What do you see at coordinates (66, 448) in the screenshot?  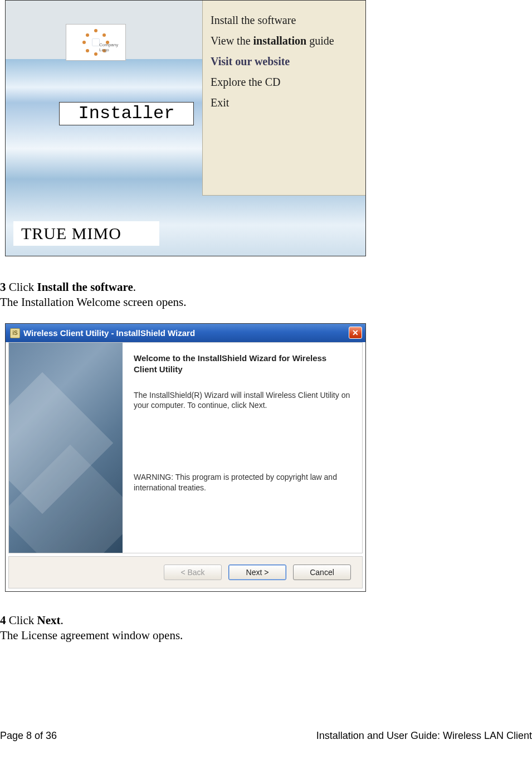 I see `wizard-banner-image` at bounding box center [66, 448].